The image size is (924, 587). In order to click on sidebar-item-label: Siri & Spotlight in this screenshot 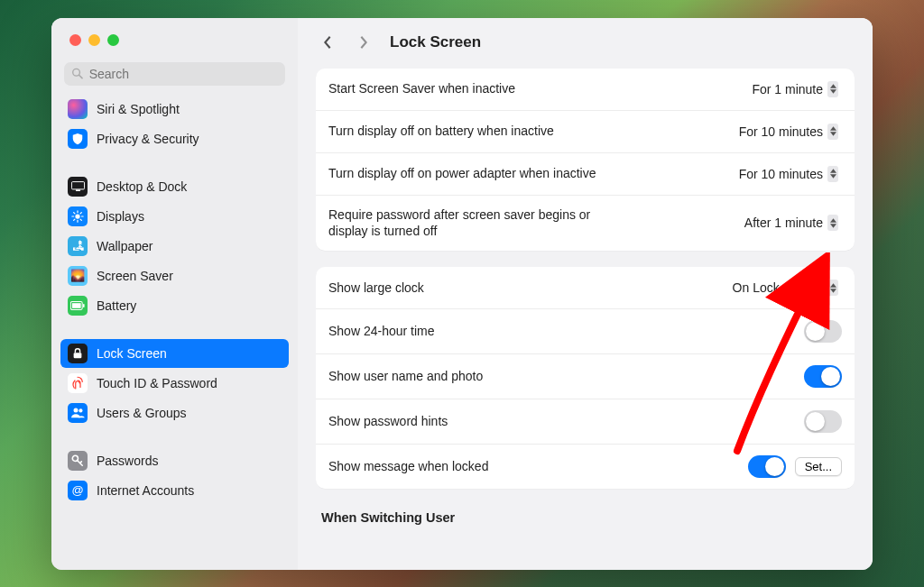, I will do `click(138, 109)`.